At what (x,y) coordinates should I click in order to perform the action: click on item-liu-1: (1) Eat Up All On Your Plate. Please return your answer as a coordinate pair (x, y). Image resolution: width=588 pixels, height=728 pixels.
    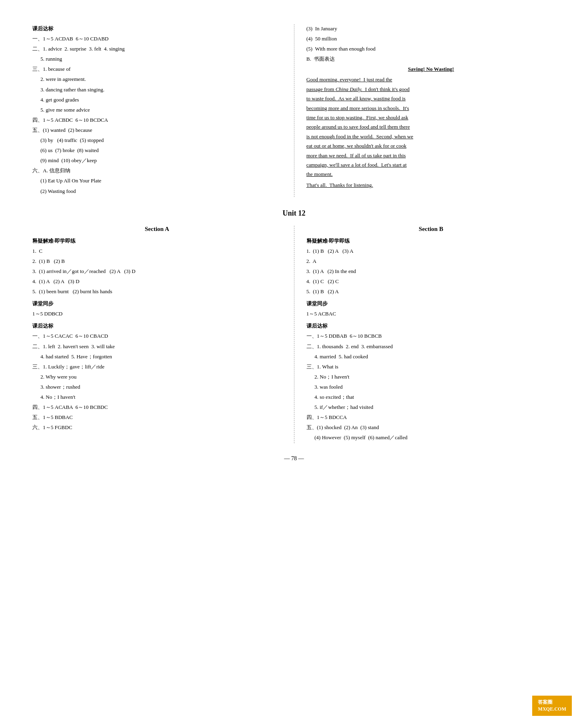
    Looking at the image, I should click on (161, 181).